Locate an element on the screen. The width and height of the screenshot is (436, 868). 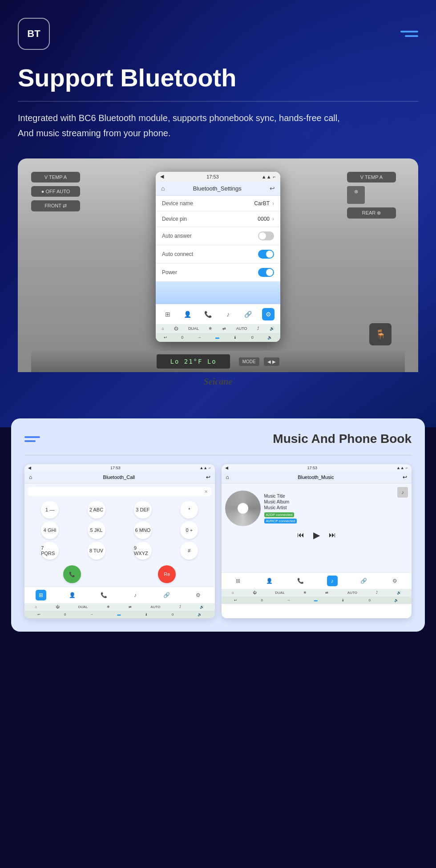
car-btn-symbol: ⊗ is located at coordinates (356, 195).